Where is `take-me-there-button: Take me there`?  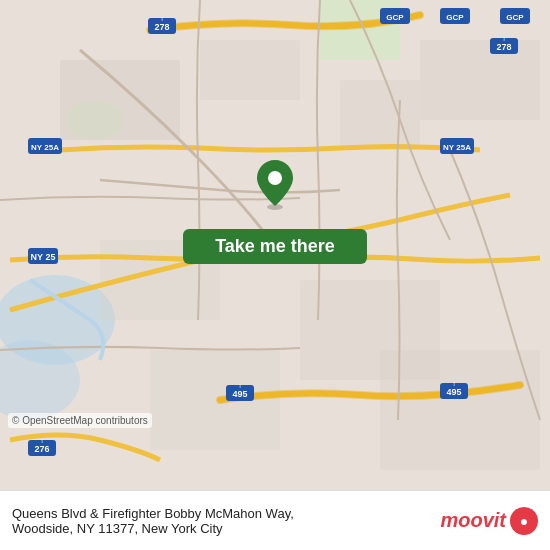 take-me-there-button: Take me there is located at coordinates (275, 246).